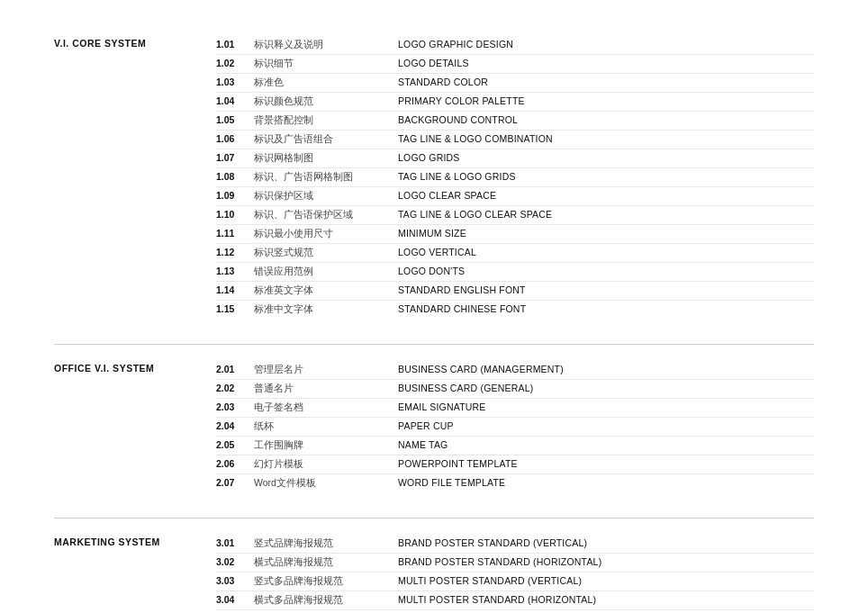 The width and height of the screenshot is (868, 613). Describe the element at coordinates (447, 195) in the screenshot. I see `row-english-label: LOGO CLEAR SPACE` at that location.